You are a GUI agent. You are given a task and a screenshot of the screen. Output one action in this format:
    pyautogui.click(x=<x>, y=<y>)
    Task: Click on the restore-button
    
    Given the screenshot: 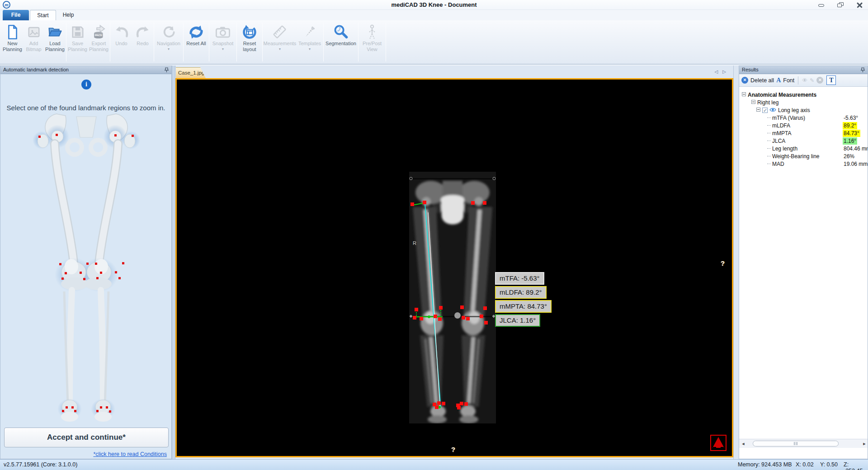 What is the action you would take?
    pyautogui.click(x=840, y=5)
    